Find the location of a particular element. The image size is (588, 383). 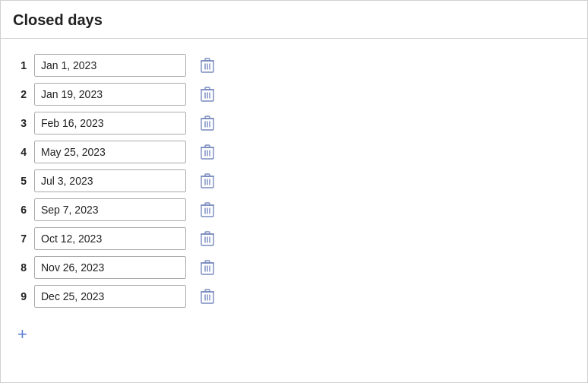

plus-icon: + is located at coordinates (23, 334).